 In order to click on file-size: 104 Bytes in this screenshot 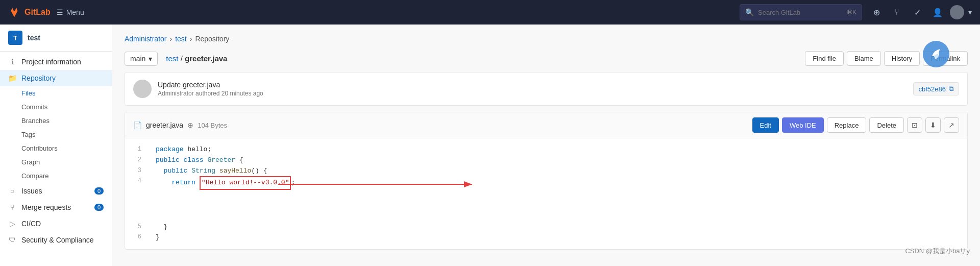, I will do `click(212, 126)`.